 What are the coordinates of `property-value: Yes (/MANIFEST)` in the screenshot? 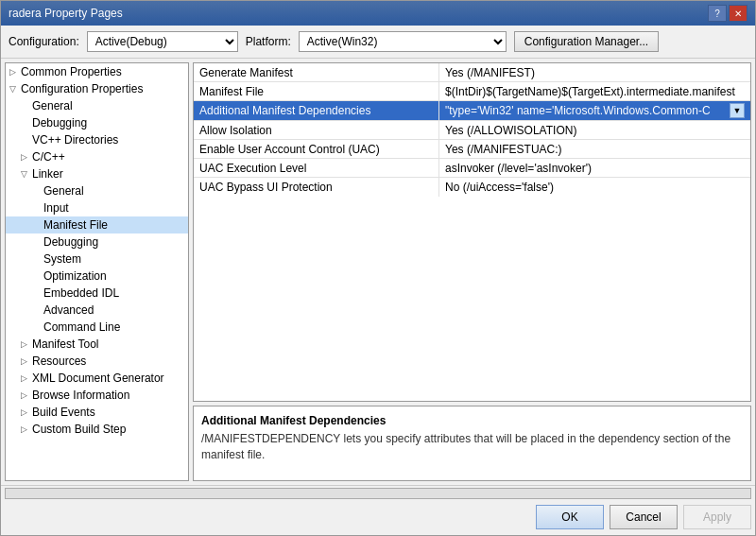 It's located at (595, 72).